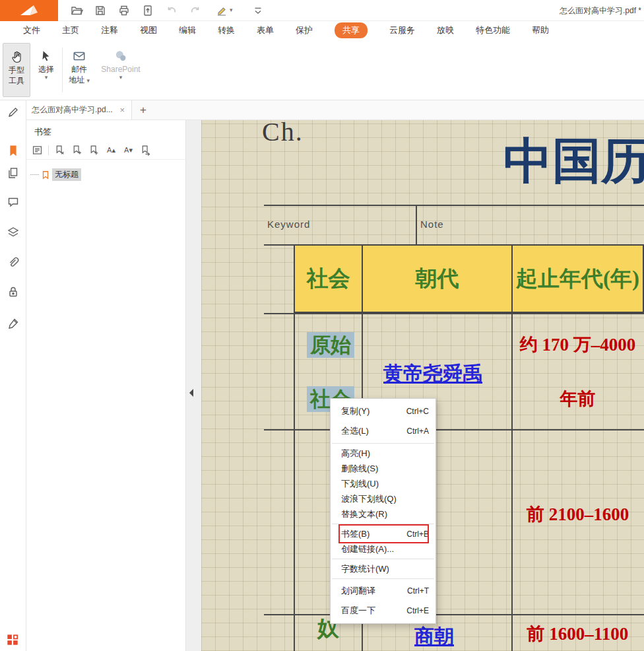  What do you see at coordinates (322, 30) in the screenshot?
I see `ribbon-tab-bar: 文件 主页 注释 视图 编辑 转换 表单 保护 共享 云服务 放映 特色功能 帮…` at bounding box center [322, 30].